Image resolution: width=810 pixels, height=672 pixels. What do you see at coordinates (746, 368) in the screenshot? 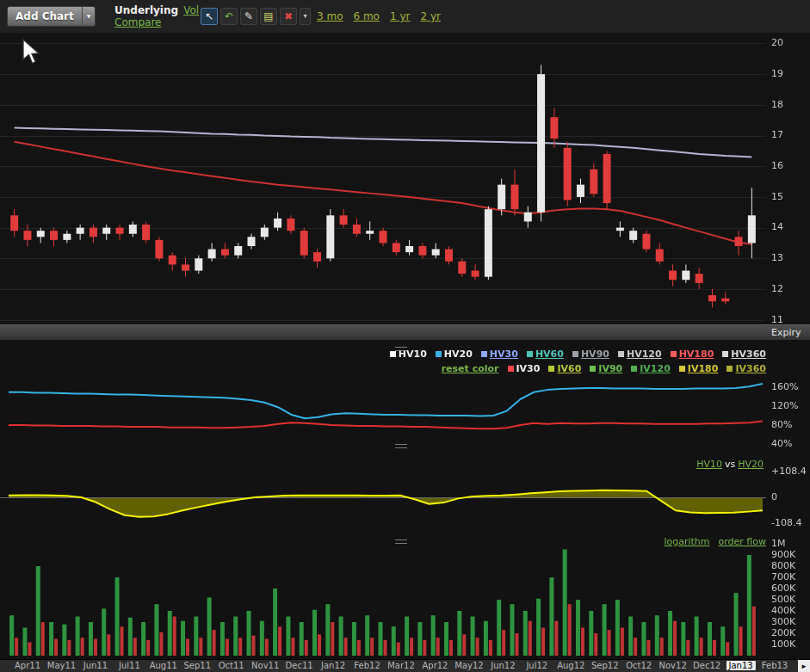
I see `legend-item-iv360: IV360` at bounding box center [746, 368].